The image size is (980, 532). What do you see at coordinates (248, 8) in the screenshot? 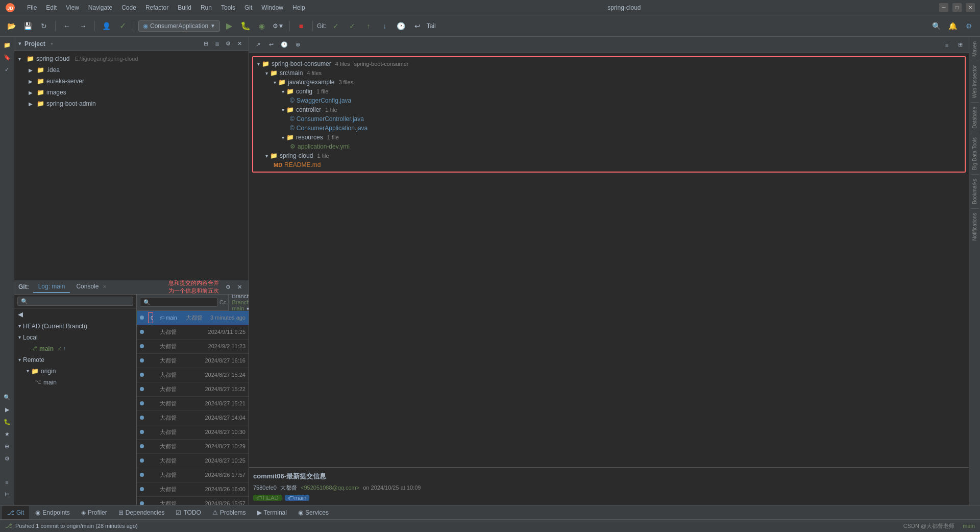
I see `menu-git: Git` at bounding box center [248, 8].